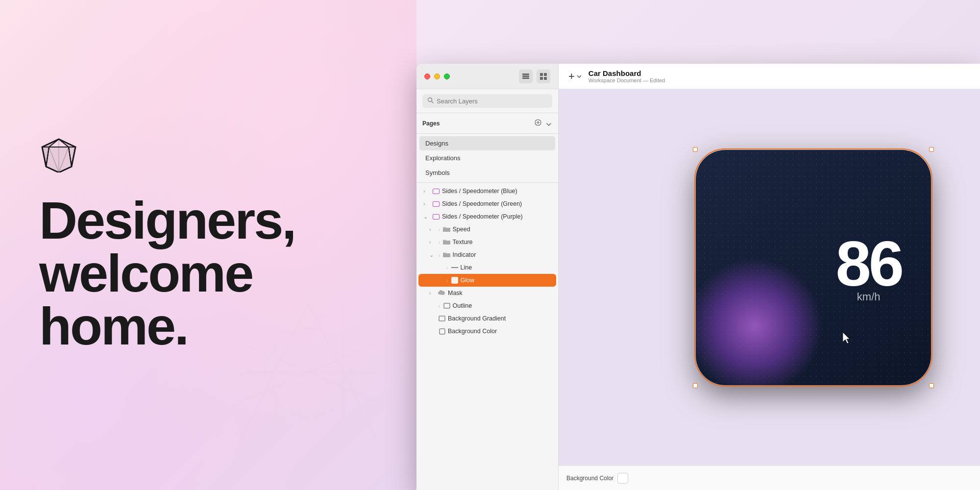 This screenshot has height=490, width=980. Describe the element at coordinates (487, 280) in the screenshot. I see `layer-item-glow: ↓ Glow` at that location.